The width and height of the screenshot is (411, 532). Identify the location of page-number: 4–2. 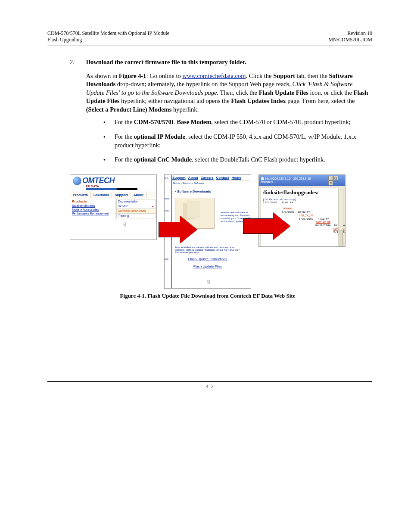
(210, 387).